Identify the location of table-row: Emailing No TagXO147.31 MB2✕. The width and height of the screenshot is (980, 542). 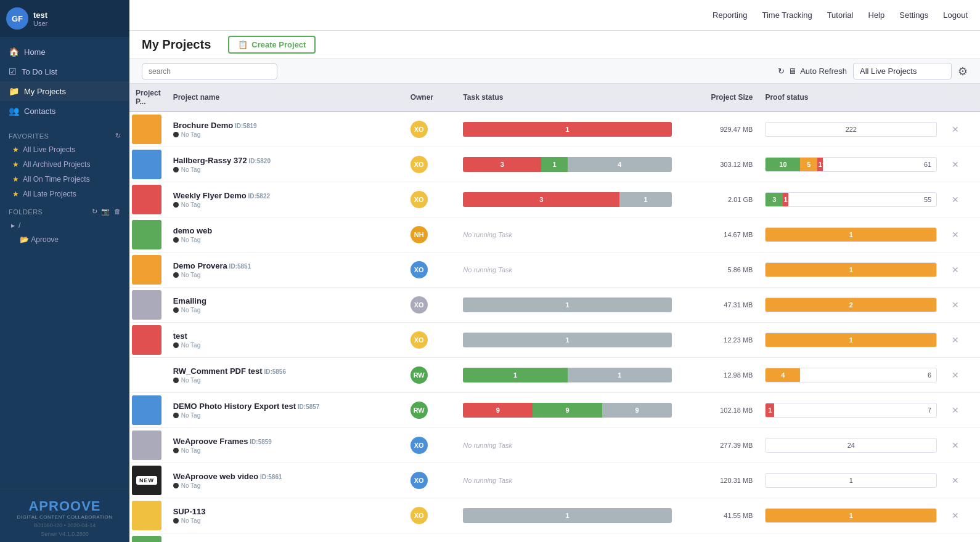
(555, 305).